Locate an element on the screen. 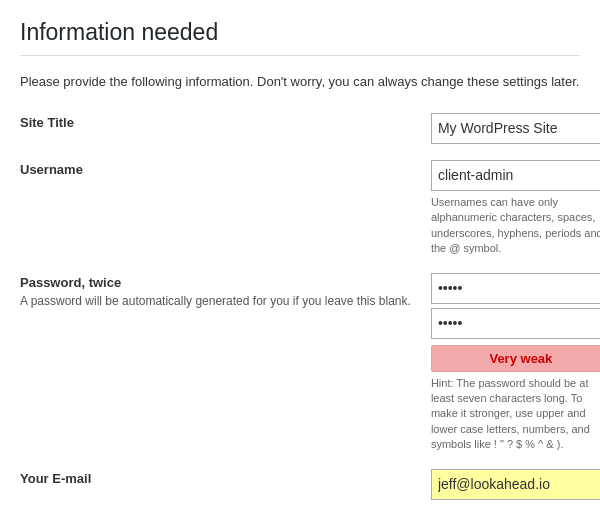 This screenshot has width=600, height=506. password-group: Very weak is located at coordinates (516, 322).